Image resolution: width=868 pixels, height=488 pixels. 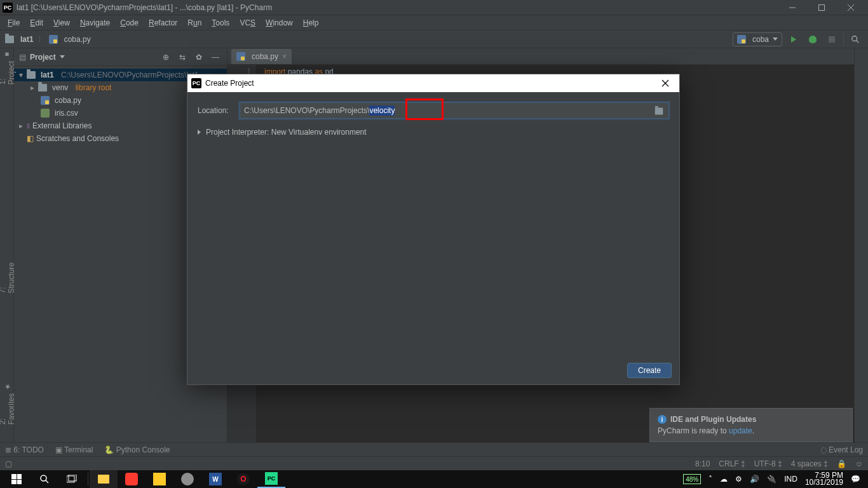 I want to click on tray-clock: 7:59 PM10/31/2019, so click(x=824, y=479).